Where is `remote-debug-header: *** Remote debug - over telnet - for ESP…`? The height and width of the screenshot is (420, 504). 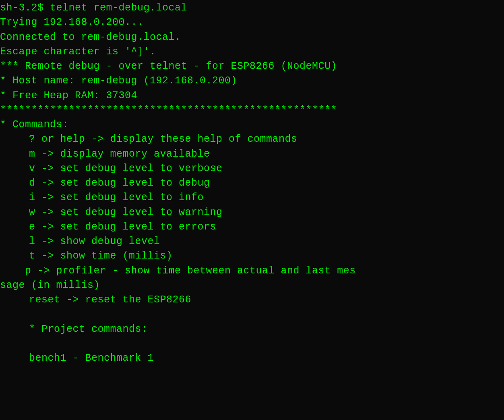
remote-debug-header: *** Remote debug - over telnet - for ESP… is located at coordinates (252, 66).